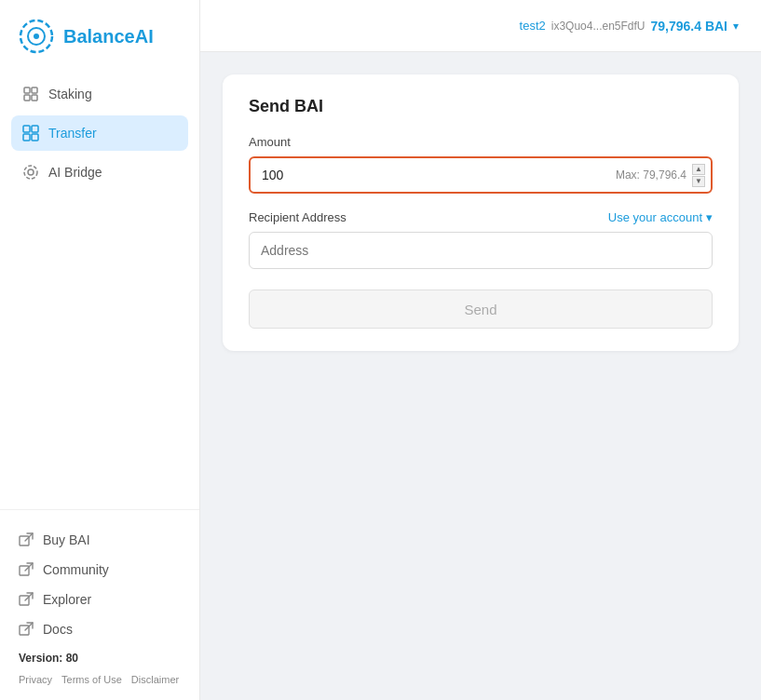 The height and width of the screenshot is (700, 761). I want to click on community-label: Community, so click(76, 570).